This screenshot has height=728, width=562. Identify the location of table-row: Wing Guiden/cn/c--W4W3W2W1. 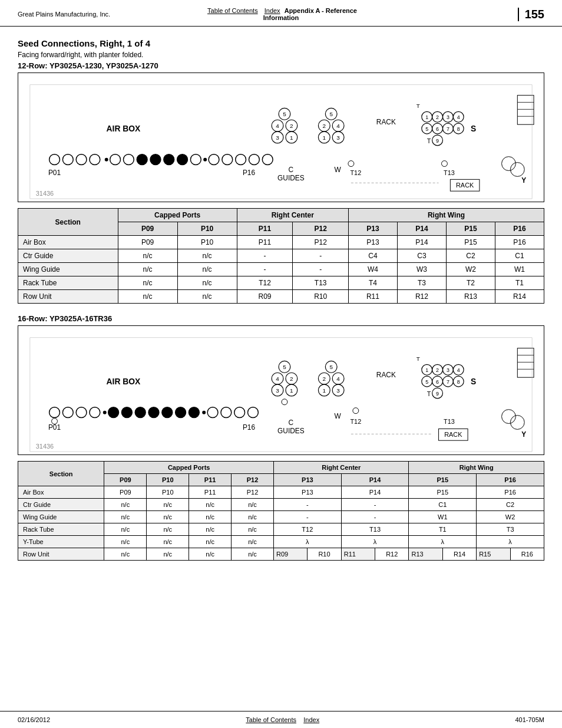
(282, 270).